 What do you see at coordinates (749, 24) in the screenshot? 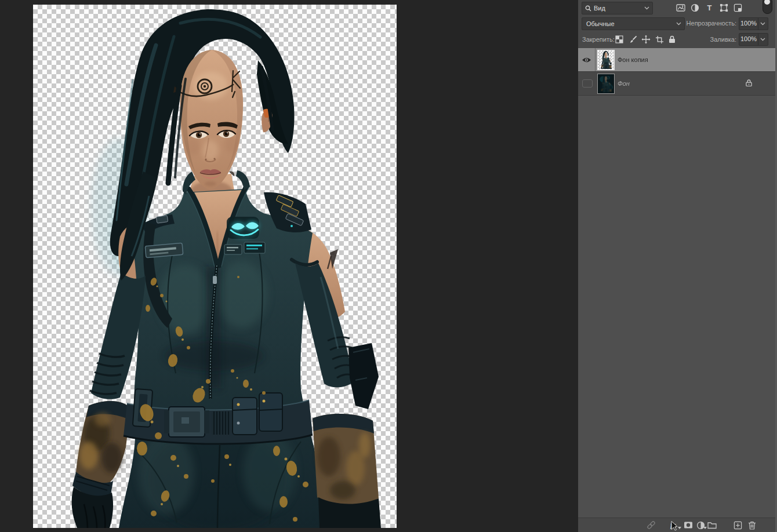
I see `opacity-value: 100%` at bounding box center [749, 24].